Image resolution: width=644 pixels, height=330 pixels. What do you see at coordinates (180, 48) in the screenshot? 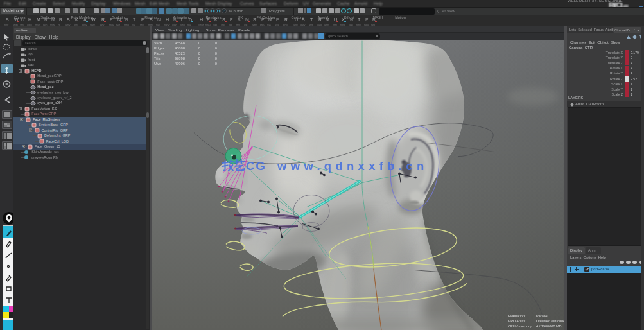
I see `svg-text: 45888` at bounding box center [180, 48].